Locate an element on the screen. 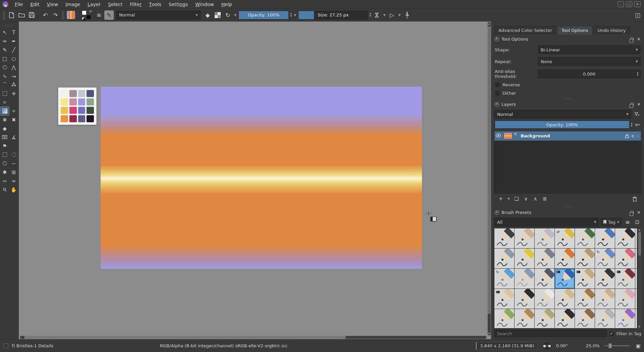  undo-button: ↶ is located at coordinates (45, 15).